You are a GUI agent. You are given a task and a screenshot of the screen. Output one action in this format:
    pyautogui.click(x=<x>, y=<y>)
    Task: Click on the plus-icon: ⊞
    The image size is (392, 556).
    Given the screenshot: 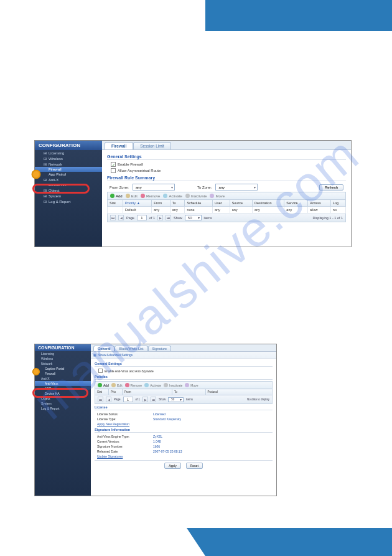 What is the action you would take?
    pyautogui.click(x=45, y=191)
    